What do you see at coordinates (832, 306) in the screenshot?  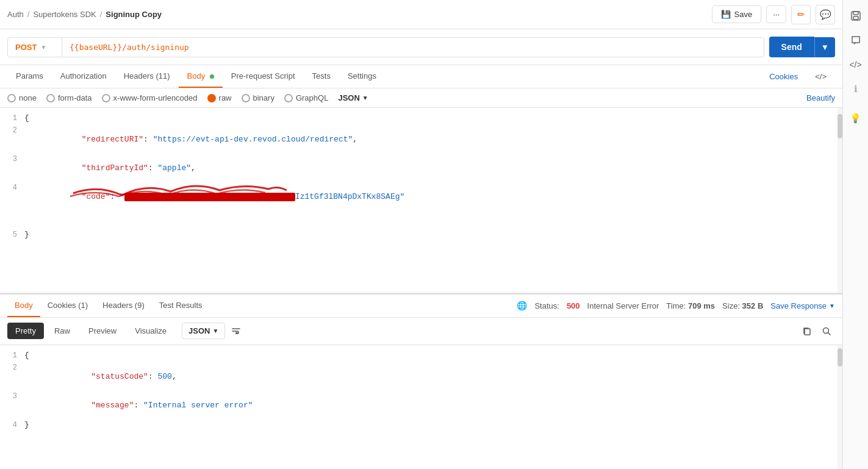 I see `save-response-chevron-icon: ▼` at bounding box center [832, 306].